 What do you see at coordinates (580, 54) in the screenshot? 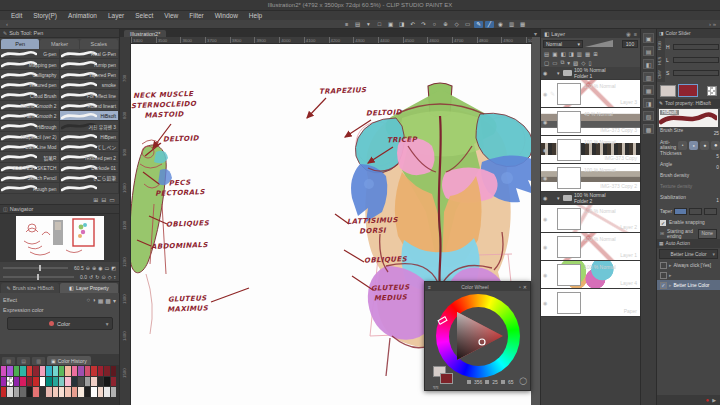
I see `layer-tool-icon: ▥` at bounding box center [580, 54].